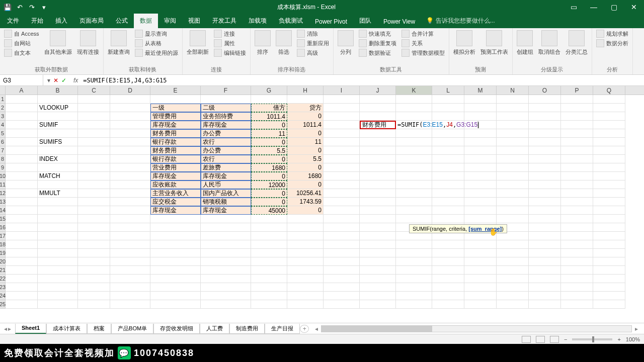 Image resolution: width=644 pixels, height=362 pixels. What do you see at coordinates (480, 270) in the screenshot?
I see `cell-M21` at bounding box center [480, 270].